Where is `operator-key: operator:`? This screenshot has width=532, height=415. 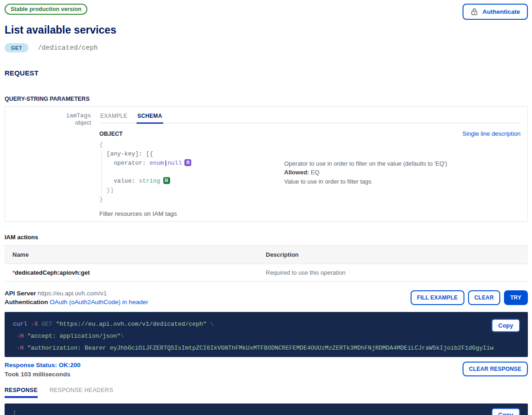
operator-key: operator: is located at coordinates (124, 163).